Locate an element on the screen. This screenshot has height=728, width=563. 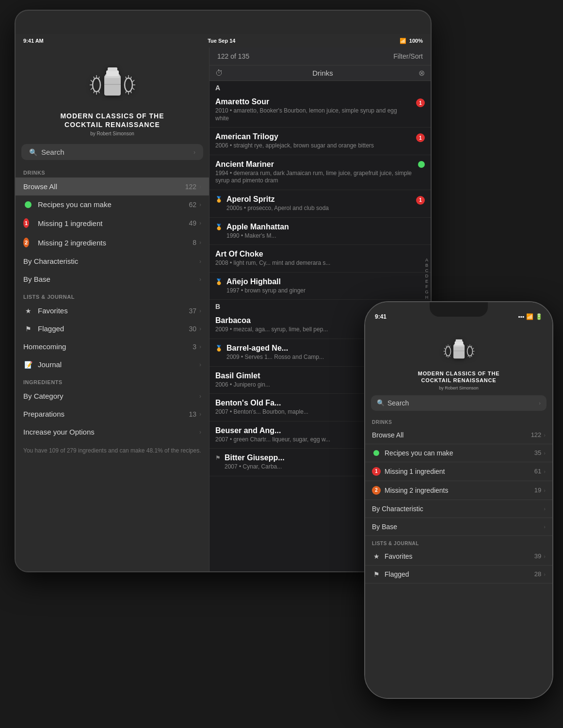
badge-1-icon: 1 is located at coordinates (26, 223).